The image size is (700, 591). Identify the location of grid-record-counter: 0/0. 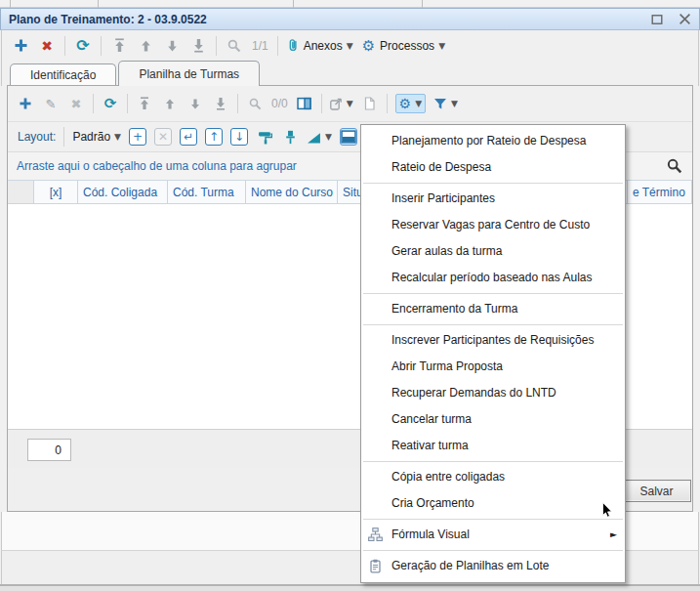
(279, 104).